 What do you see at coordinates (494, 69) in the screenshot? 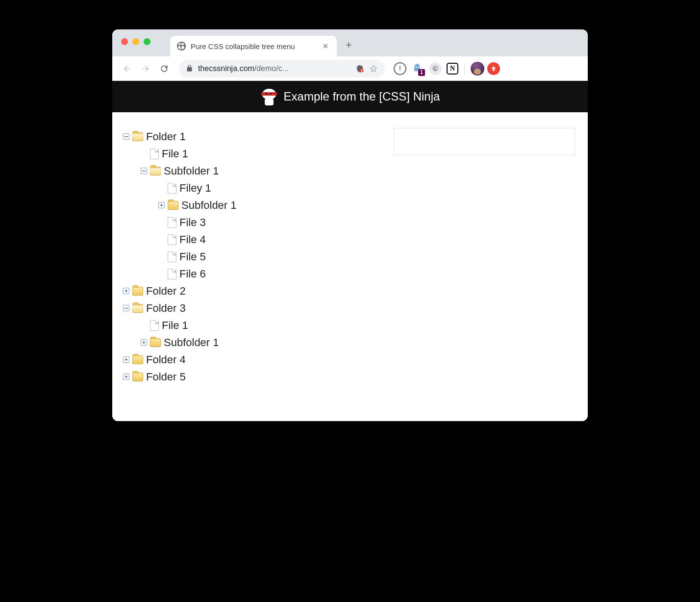
I see `arrow-up-icon` at bounding box center [494, 69].